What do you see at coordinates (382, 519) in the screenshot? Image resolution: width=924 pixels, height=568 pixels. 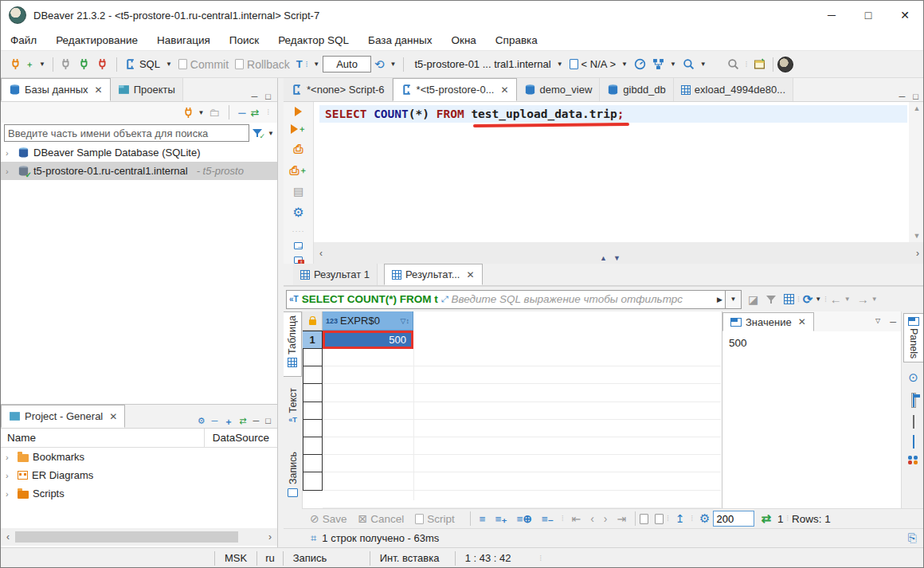 I see `cancel-button: ⊠ Cancel` at bounding box center [382, 519].